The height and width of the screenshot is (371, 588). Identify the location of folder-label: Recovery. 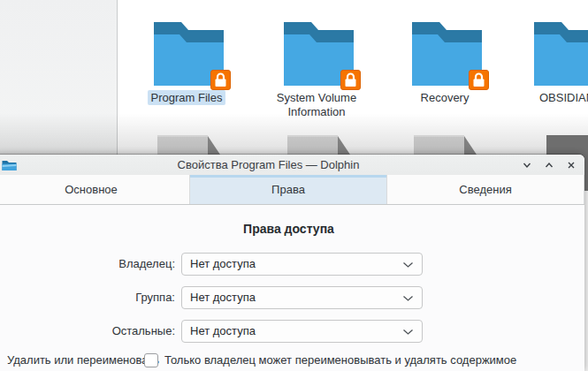
(445, 98).